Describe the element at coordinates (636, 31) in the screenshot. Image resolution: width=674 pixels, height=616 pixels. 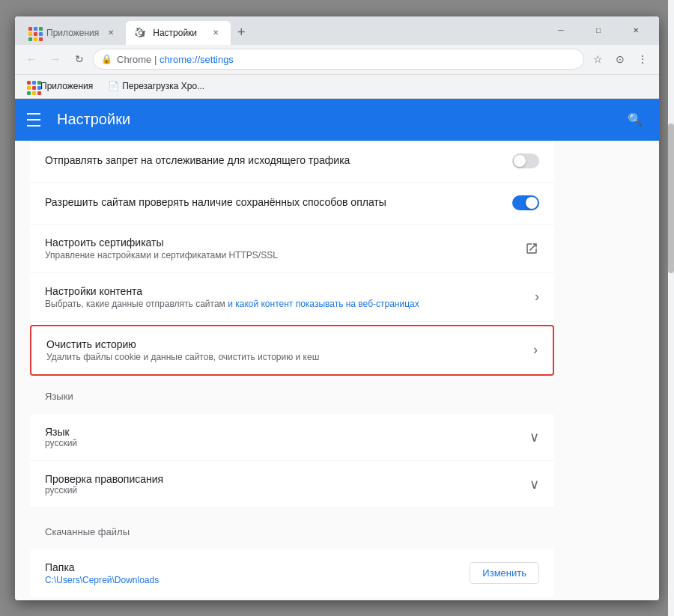
I see `close-button: ✕` at that location.